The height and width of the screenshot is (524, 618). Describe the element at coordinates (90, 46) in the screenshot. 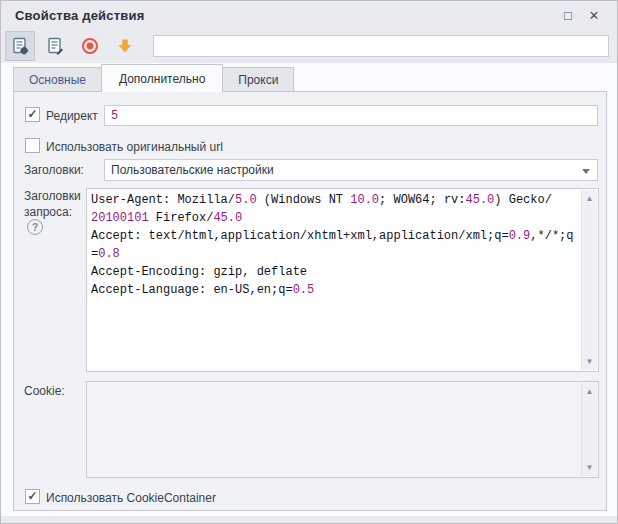

I see `record-button` at that location.